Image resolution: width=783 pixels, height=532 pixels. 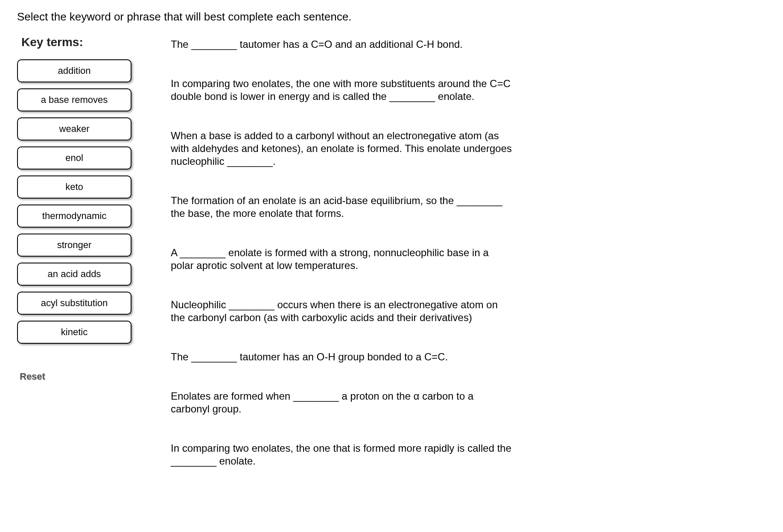 What do you see at coordinates (392, 17) in the screenshot?
I see `instruction-text: Select the keyword or phrase that will b…` at bounding box center [392, 17].